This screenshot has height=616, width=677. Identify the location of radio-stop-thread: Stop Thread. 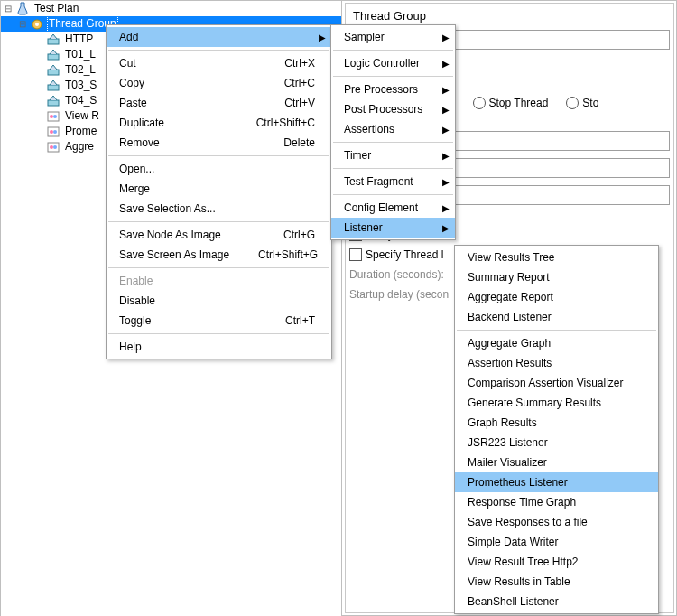
(511, 103).